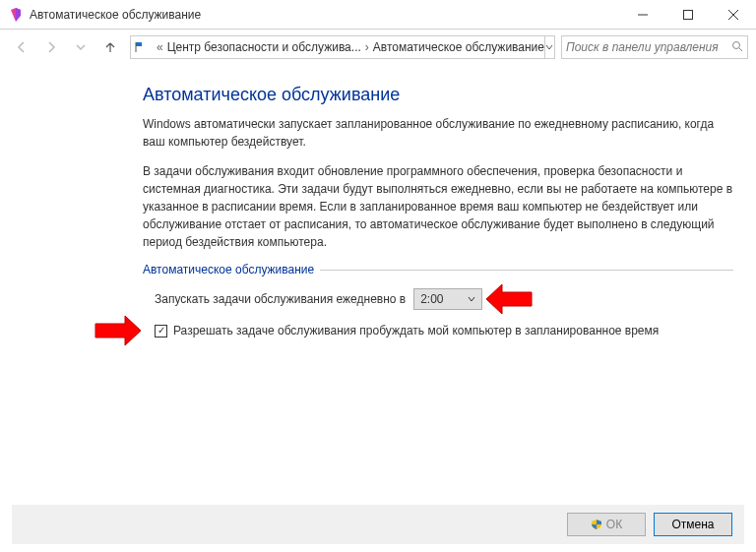 The width and height of the screenshot is (756, 552). What do you see at coordinates (22, 47) in the screenshot?
I see `back-button` at bounding box center [22, 47].